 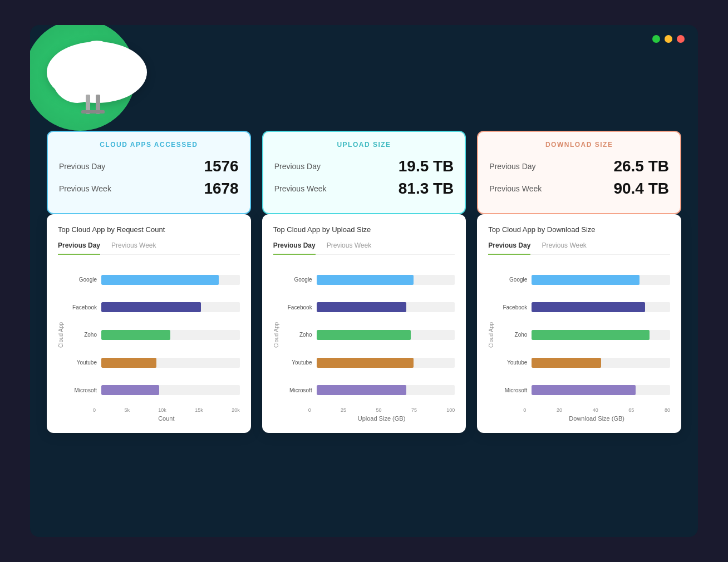 I want to click on stat-row-upload-size-1: Previous Week81.3 TB, so click(x=364, y=189).